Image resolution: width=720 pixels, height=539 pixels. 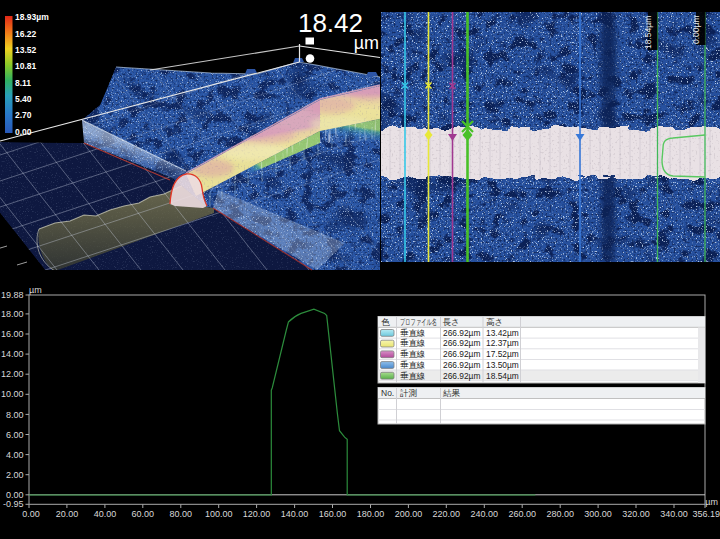 What do you see at coordinates (257, 514) in the screenshot?
I see `svg-text: 120.00` at bounding box center [257, 514].